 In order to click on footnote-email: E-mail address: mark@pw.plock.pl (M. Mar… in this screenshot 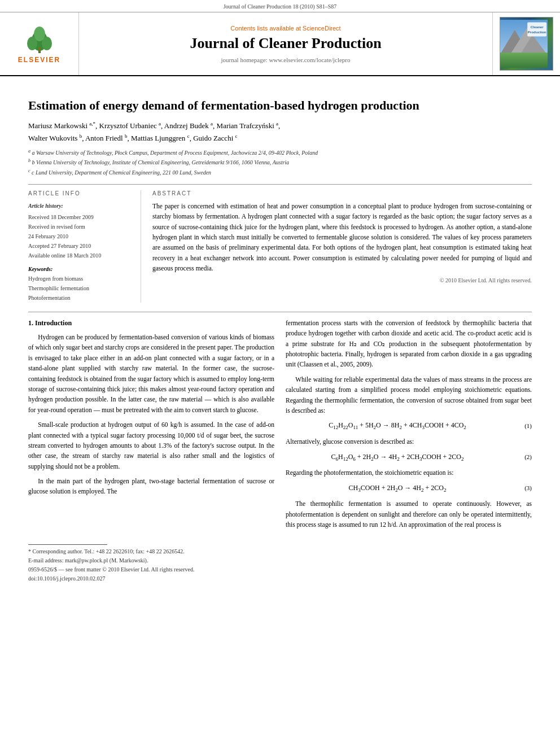, I will do `click(151, 561)`.